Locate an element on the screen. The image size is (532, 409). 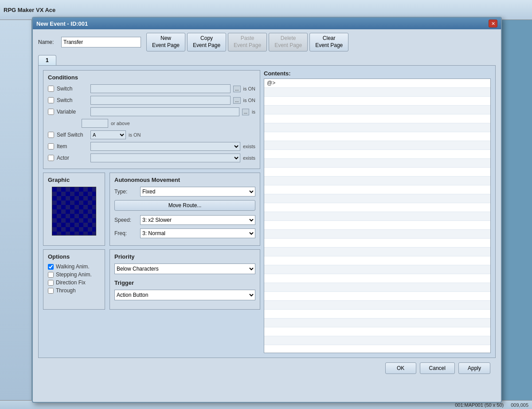
selfswitch-select: ABCD is located at coordinates (108, 135).